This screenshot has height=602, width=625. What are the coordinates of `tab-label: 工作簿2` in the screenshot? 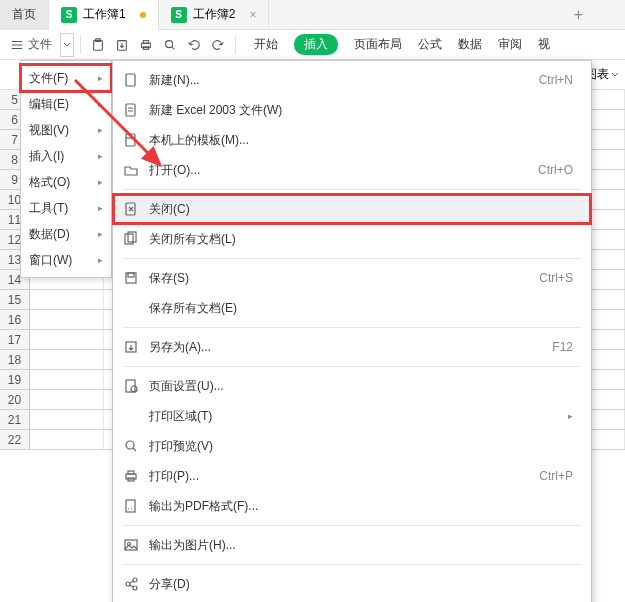 It's located at (214, 14).